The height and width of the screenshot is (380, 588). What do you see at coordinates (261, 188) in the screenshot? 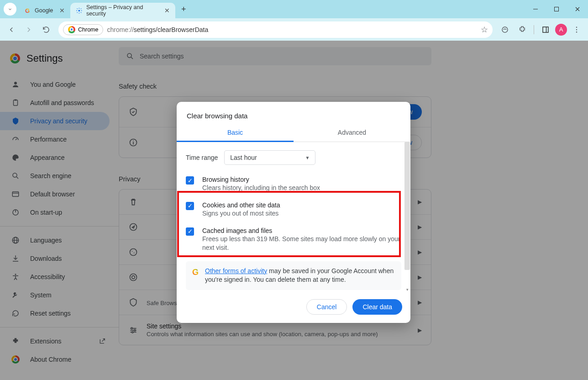
I see `checkbox-desc: Clears history, including in the search …` at bounding box center [261, 188].